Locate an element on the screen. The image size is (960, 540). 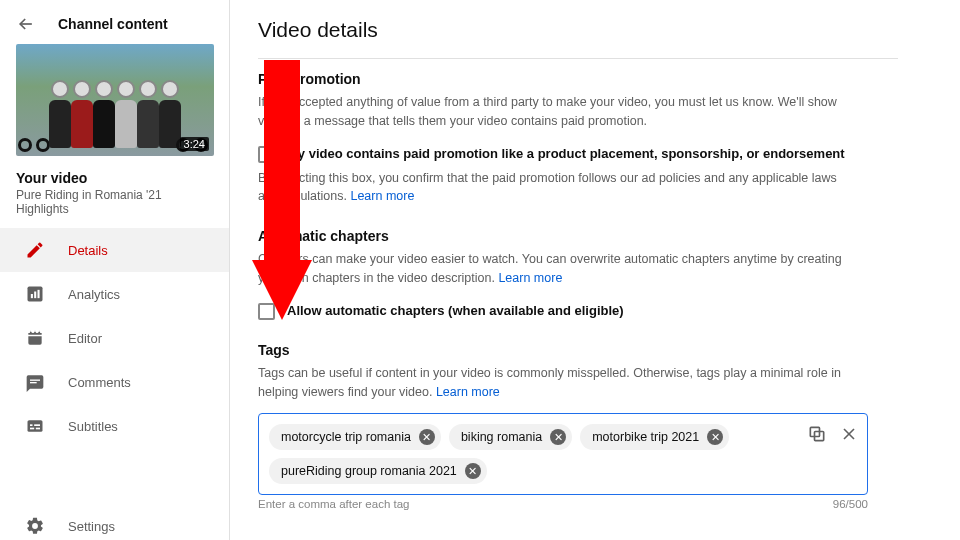
paid-promotion-heading: Paid promotion is located at coordinates (595, 79).